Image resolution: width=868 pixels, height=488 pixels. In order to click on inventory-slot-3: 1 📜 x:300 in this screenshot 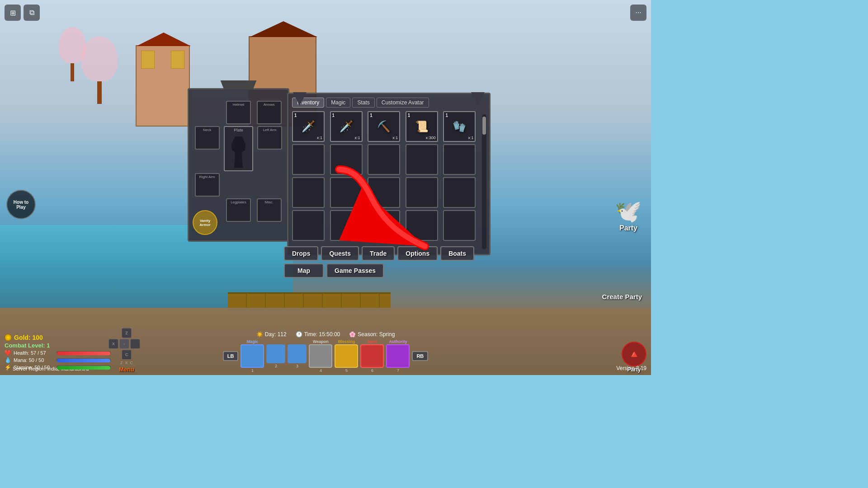, I will do `click(422, 127)`.